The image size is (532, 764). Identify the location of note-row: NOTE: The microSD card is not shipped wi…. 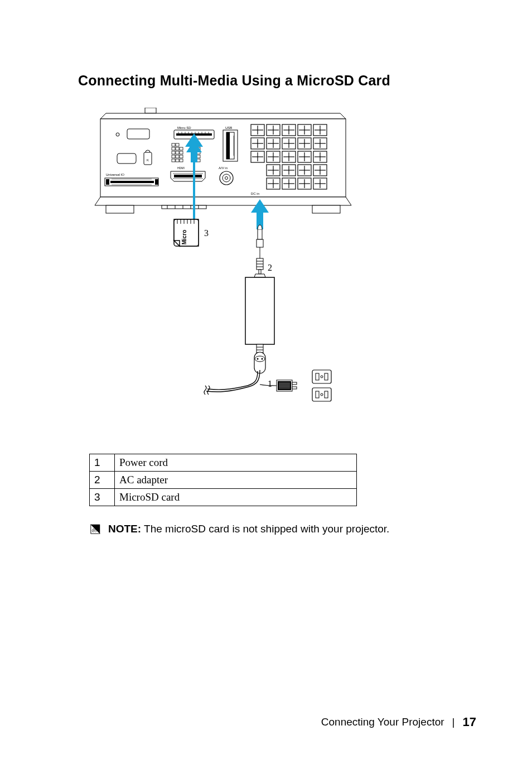
(283, 529).